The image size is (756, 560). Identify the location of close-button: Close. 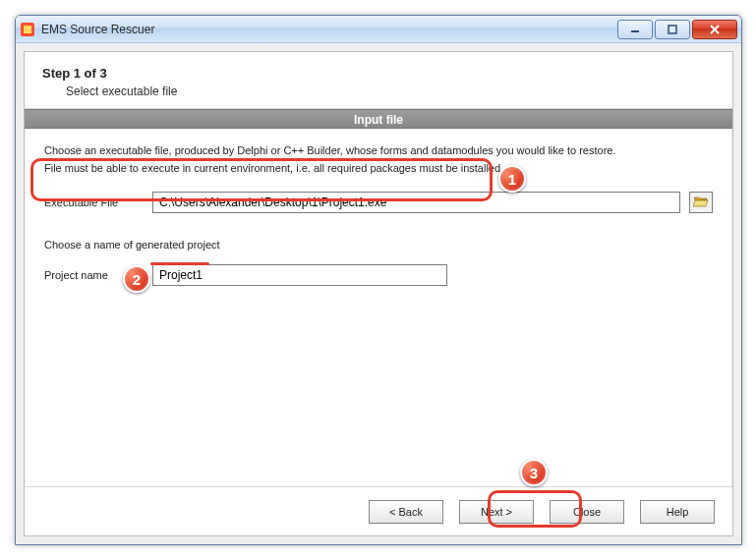
(587, 512).